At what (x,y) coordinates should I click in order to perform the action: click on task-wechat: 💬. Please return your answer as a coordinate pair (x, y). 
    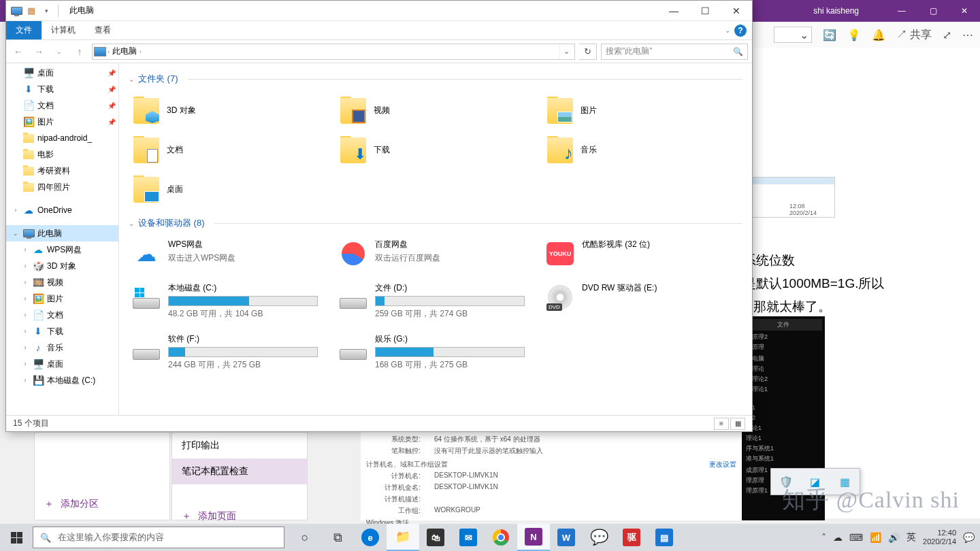
    Looking at the image, I should click on (599, 537).